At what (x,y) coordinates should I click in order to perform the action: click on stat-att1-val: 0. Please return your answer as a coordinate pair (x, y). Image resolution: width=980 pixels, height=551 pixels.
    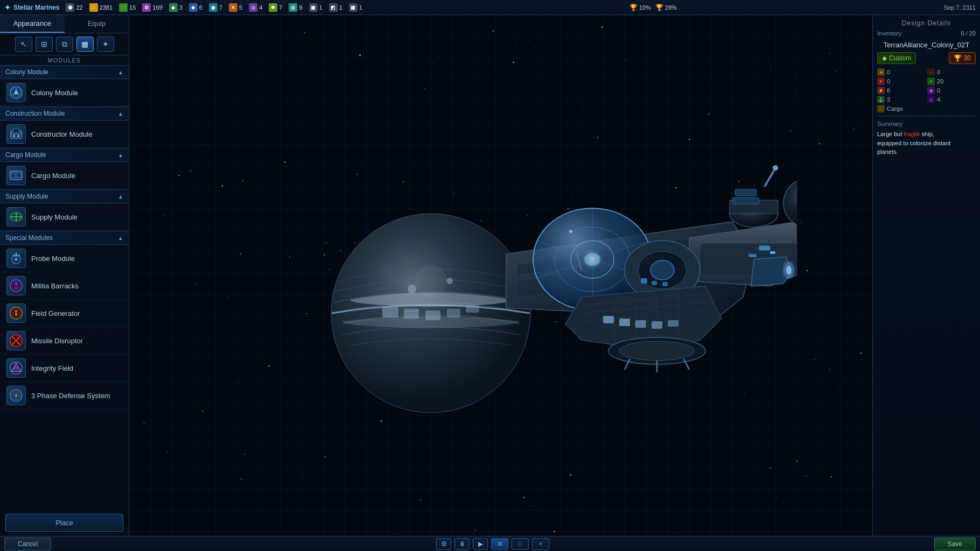
    Looking at the image, I should click on (888, 72).